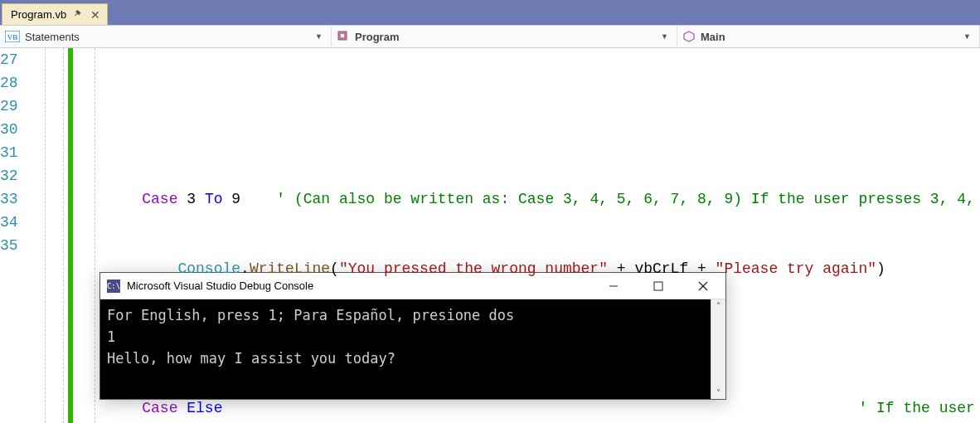  What do you see at coordinates (507, 408) in the screenshot?
I see `code-line: Case Else ' If the user presses 0` at bounding box center [507, 408].